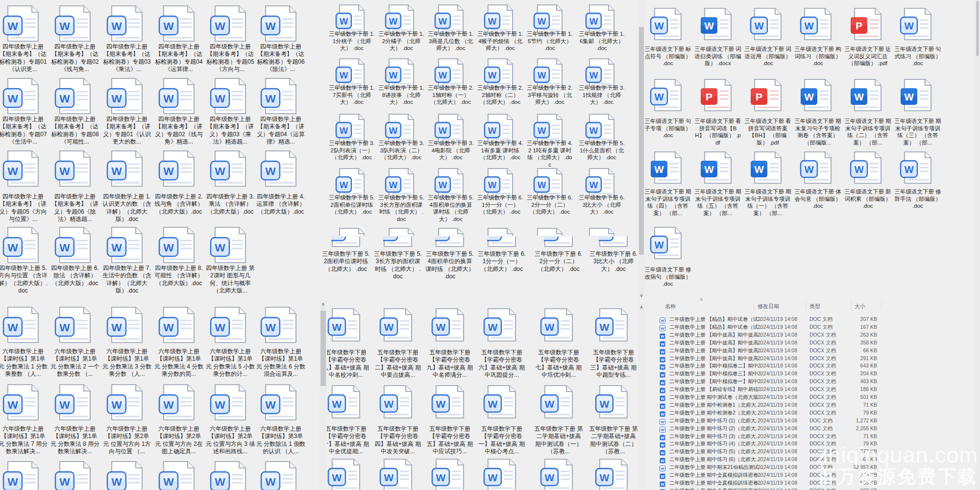 This screenshot has width=980, height=490. I want to click on file-label: 六年级数学上册 【课时练】第1单元 分数乘法 2 一个数乘分数 （..., so click(75, 363).